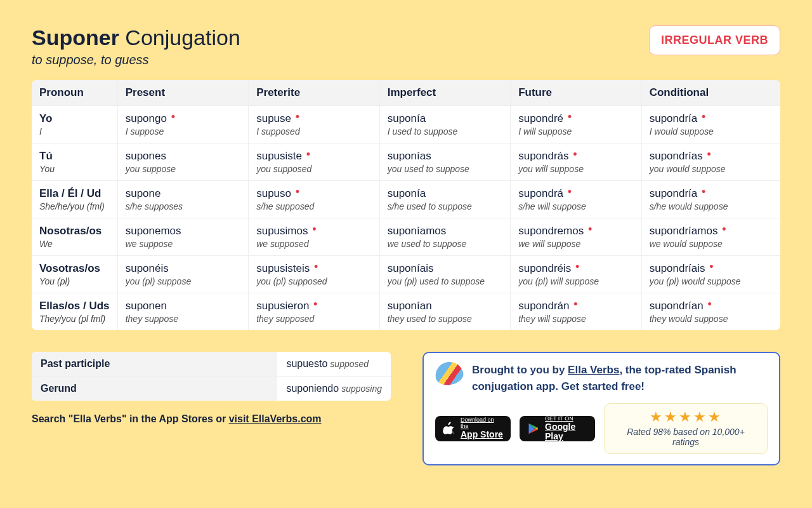 The image size is (812, 508). Describe the element at coordinates (275, 419) in the screenshot. I see `ellaverbs-link: visit EllaVerbs.com` at that location.